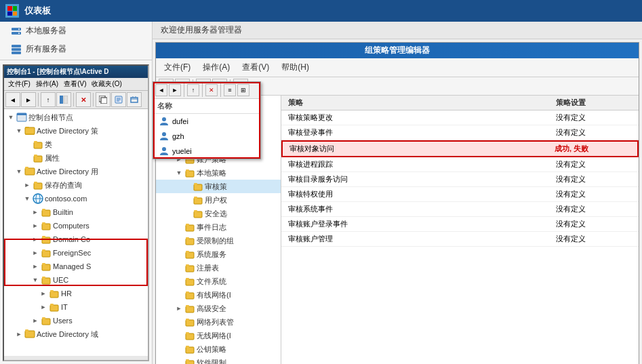 This screenshot has width=642, height=364. Describe the element at coordinates (216, 241) in the screenshot. I see `gp-label-restricted: 受限制的组` at that location.